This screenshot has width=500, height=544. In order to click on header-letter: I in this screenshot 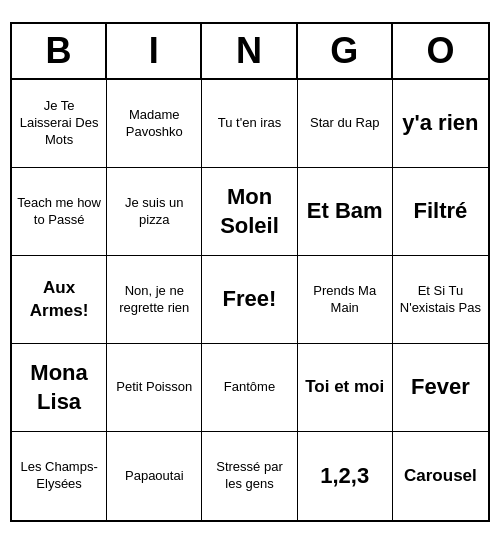, I will do `click(154, 51)`.